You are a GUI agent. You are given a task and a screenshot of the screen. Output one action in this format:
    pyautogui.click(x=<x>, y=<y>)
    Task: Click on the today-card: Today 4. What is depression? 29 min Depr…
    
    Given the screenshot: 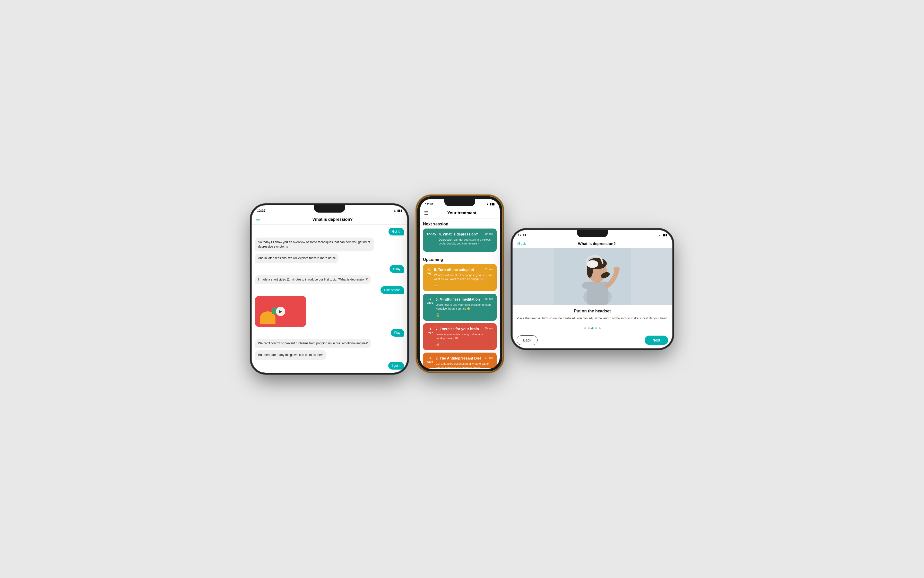 What is the action you would take?
    pyautogui.click(x=460, y=240)
    